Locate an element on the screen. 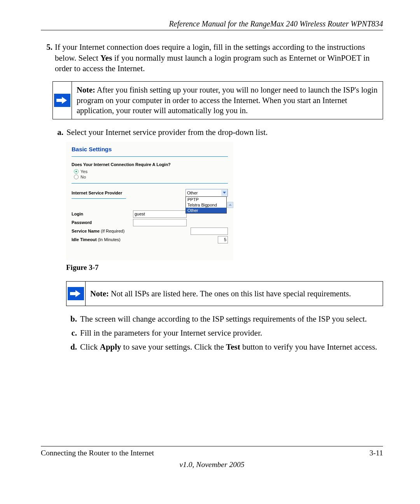 The image size is (420, 504). isp-selected-value: Other is located at coordinates (192, 193).